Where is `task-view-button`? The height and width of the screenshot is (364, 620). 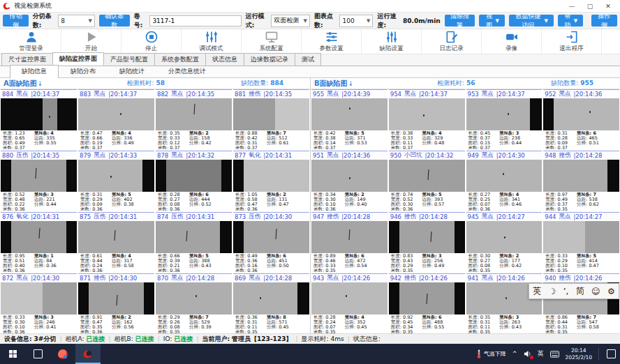
task-view-button is located at coordinates (38, 354).